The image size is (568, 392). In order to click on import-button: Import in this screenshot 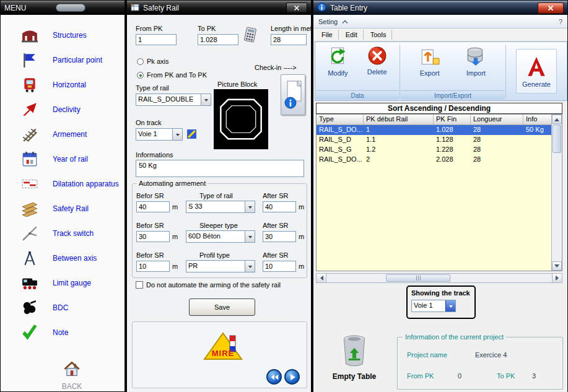, I will do `click(476, 61)`.